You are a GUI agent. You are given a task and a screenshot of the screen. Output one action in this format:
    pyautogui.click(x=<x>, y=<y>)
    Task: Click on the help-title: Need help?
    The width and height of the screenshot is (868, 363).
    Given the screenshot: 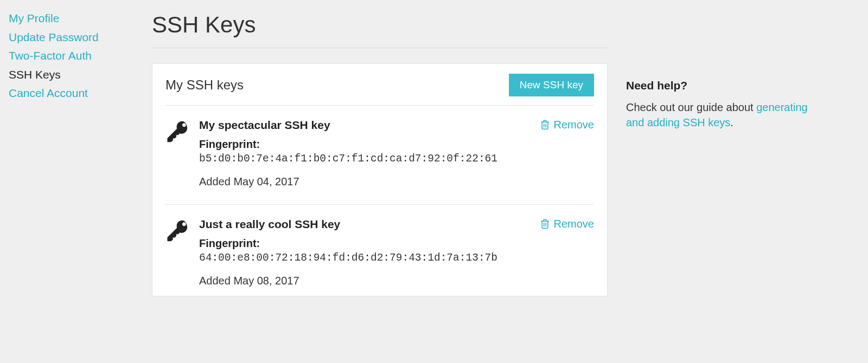 What is the action you would take?
    pyautogui.click(x=742, y=86)
    